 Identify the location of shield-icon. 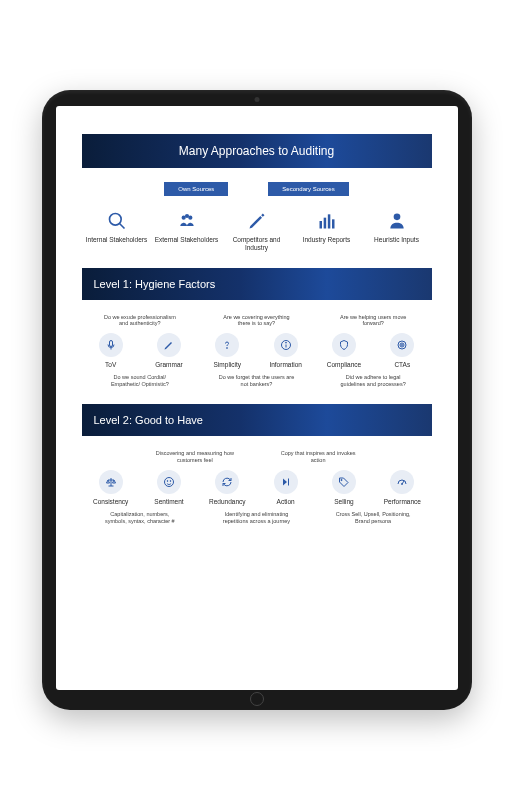
(344, 345).